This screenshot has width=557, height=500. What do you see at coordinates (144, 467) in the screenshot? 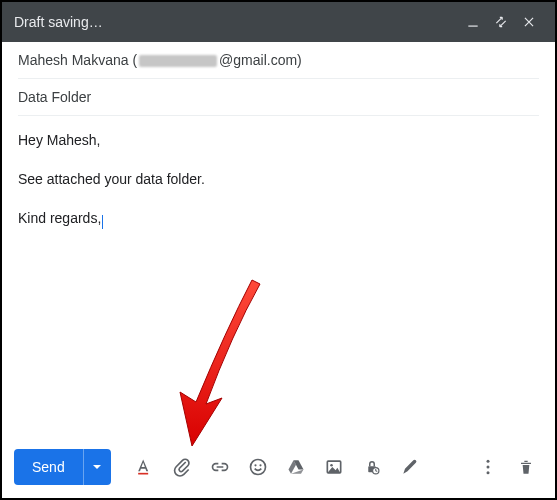
I see `format-text-icon` at bounding box center [144, 467].